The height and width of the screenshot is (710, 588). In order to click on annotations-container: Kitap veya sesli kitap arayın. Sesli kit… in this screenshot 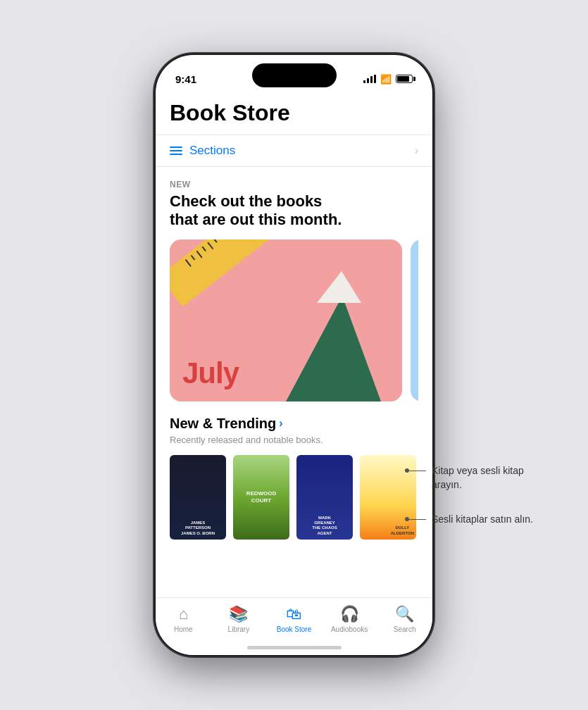, I will do `click(475, 496)`.